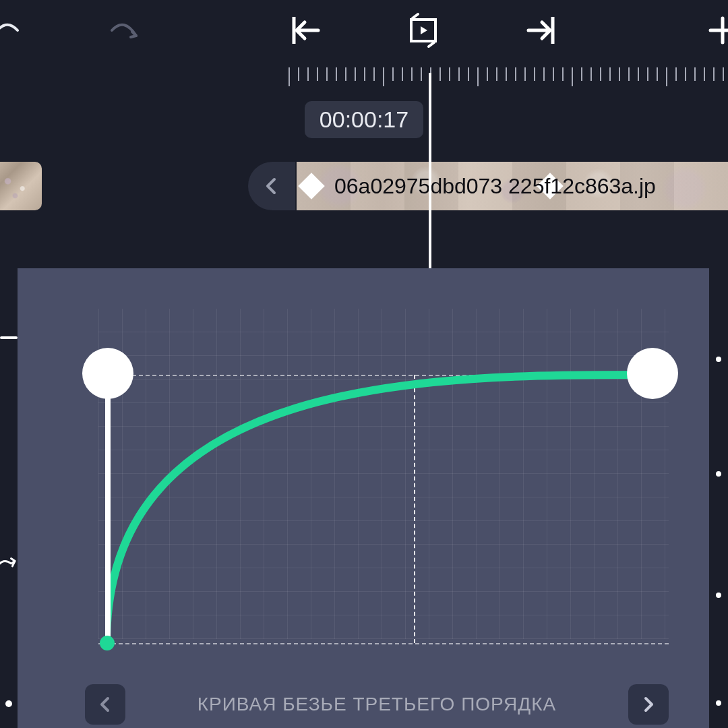 This screenshot has height=728, width=728. Describe the element at coordinates (107, 643) in the screenshot. I see `curve-start-point` at that location.